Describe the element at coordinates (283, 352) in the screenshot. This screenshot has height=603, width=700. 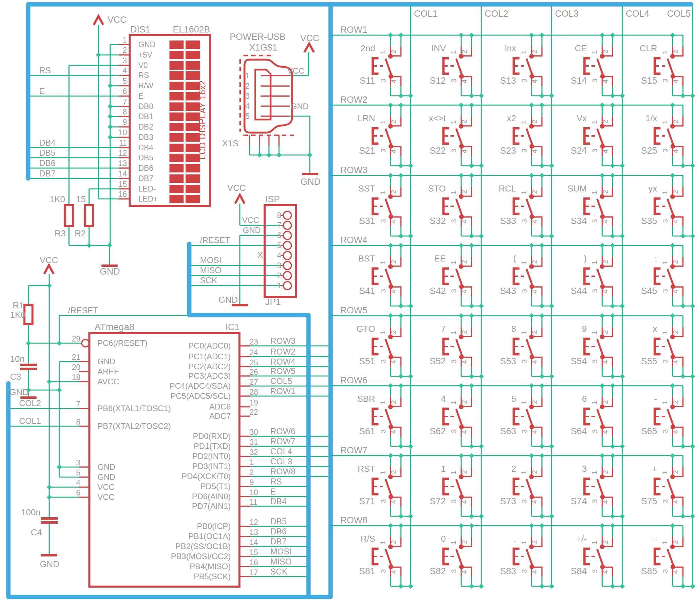
I see `net-label-row2: ROW2` at that location.